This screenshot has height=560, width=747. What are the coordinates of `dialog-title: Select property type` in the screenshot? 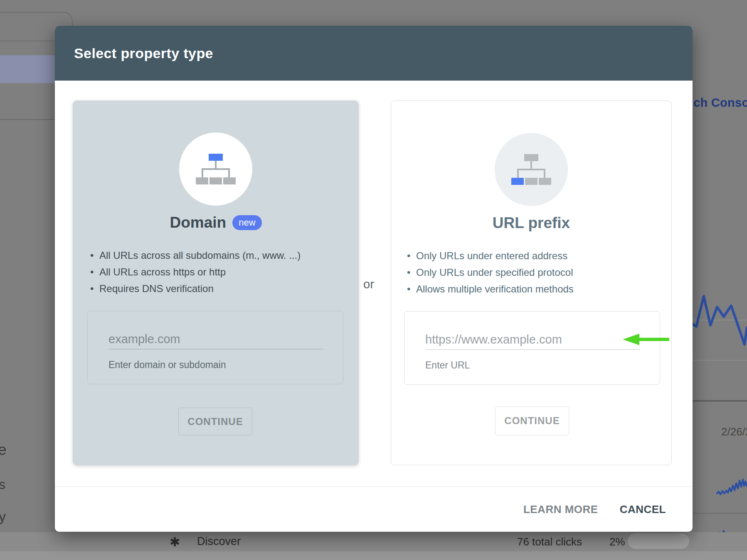 It's located at (144, 53).